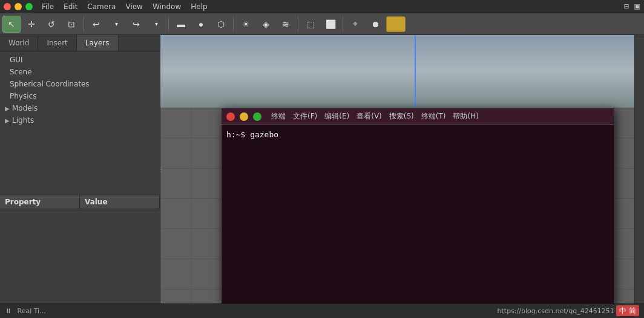 The height and width of the screenshot is (318, 644). What do you see at coordinates (181, 24) in the screenshot?
I see `box-shape-button: ▬` at bounding box center [181, 24].